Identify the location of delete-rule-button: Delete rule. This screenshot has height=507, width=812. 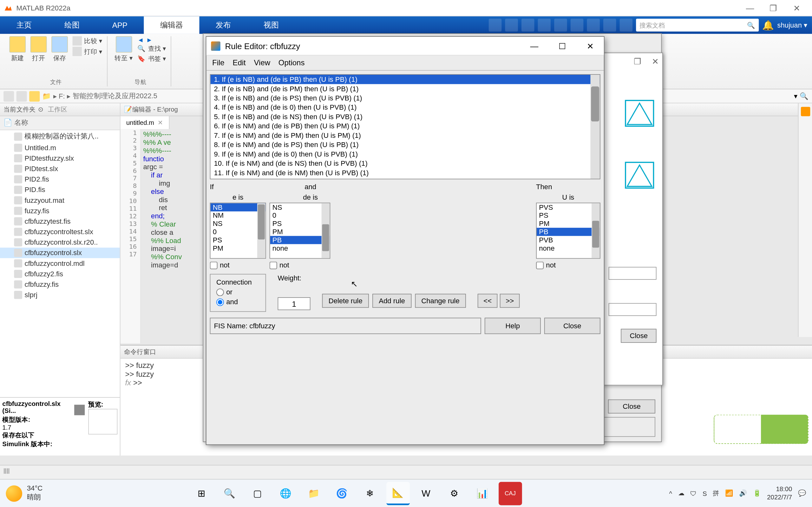
(345, 301).